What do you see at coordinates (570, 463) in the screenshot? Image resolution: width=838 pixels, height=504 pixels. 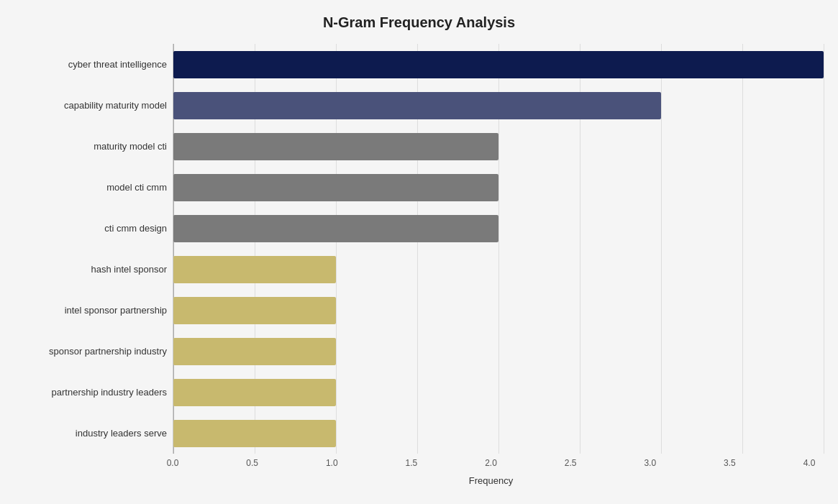 I see `x-tick: 2.5` at bounding box center [570, 463].